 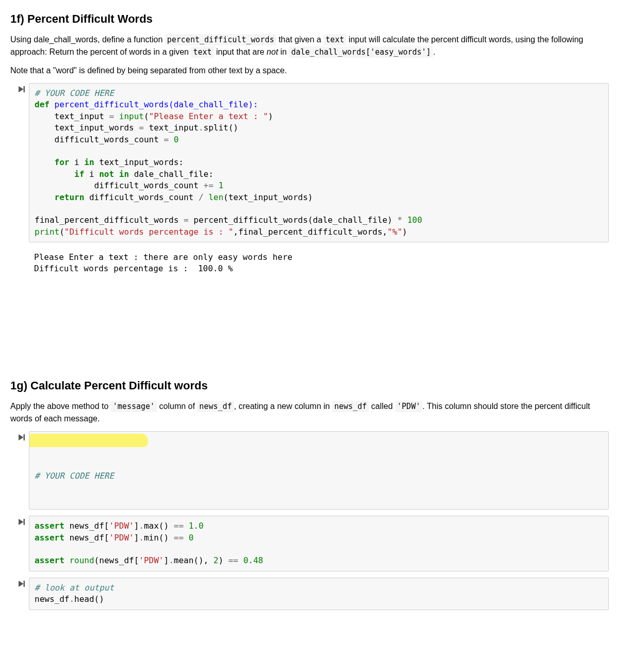 I want to click on code-input: # look at output news_df.head(), so click(x=319, y=594).